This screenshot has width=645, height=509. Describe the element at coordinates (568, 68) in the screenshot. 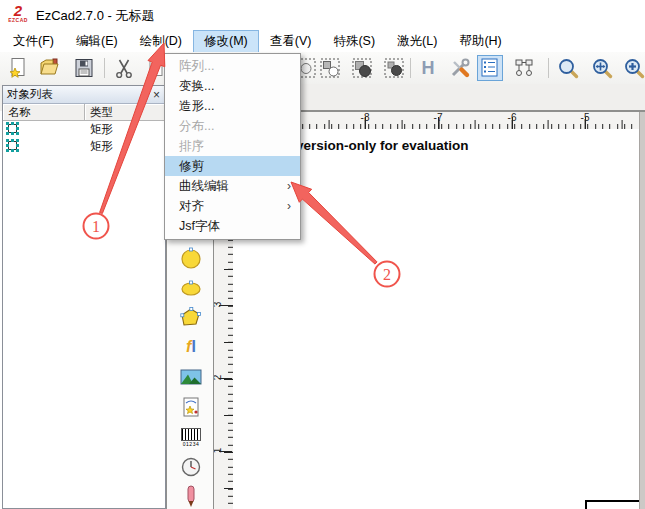

I see `zoom-tool-icon` at that location.